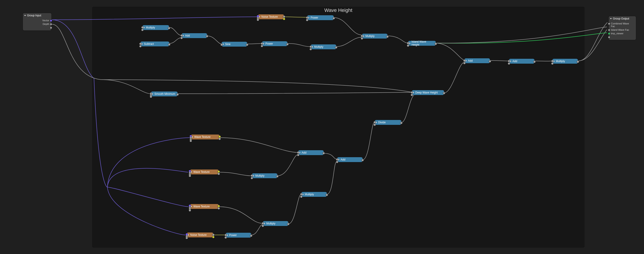 The width and height of the screenshot is (644, 254). What do you see at coordinates (194, 36) in the screenshot?
I see `node-add-1: Add` at bounding box center [194, 36].